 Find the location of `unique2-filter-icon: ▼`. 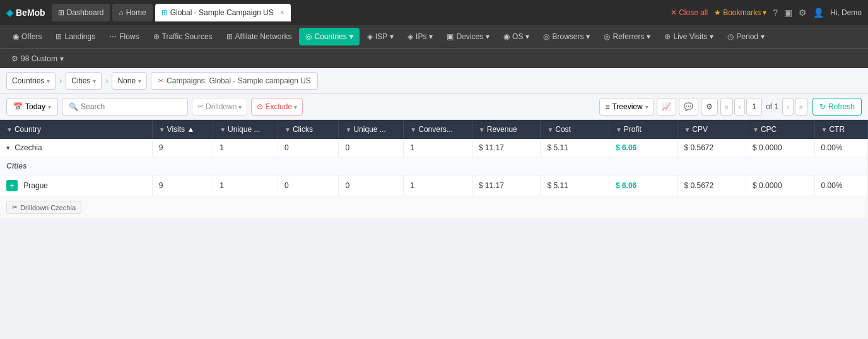

unique2-filter-icon: ▼ is located at coordinates (348, 130).